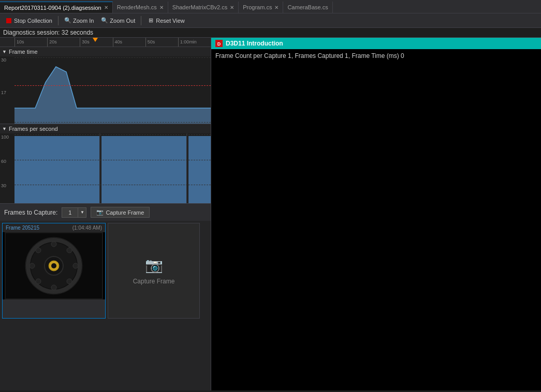 This screenshot has height=392, width=541. Describe the element at coordinates (113, 169) in the screenshot. I see `fps-svg` at that location.